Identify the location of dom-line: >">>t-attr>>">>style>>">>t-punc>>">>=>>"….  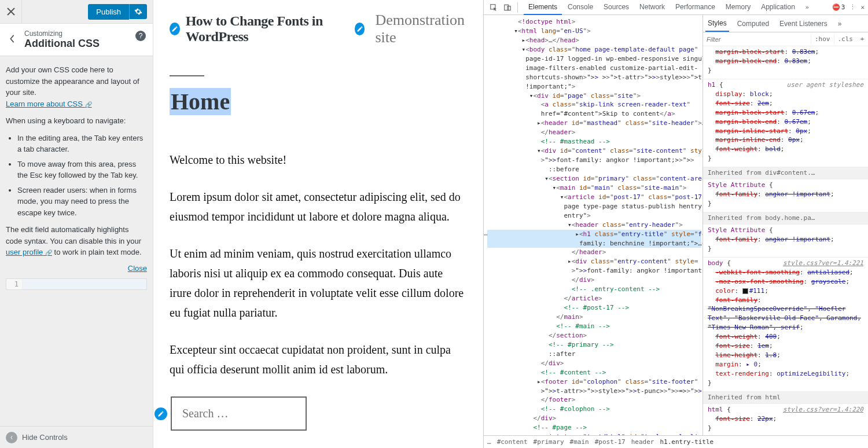
(594, 391).